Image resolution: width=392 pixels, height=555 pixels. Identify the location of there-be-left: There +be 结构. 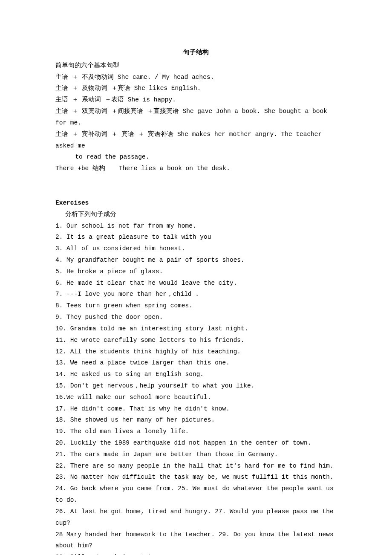
(80, 168).